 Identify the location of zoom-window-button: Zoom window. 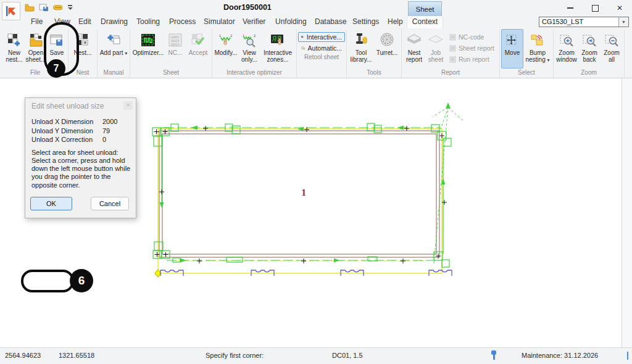
(567, 49).